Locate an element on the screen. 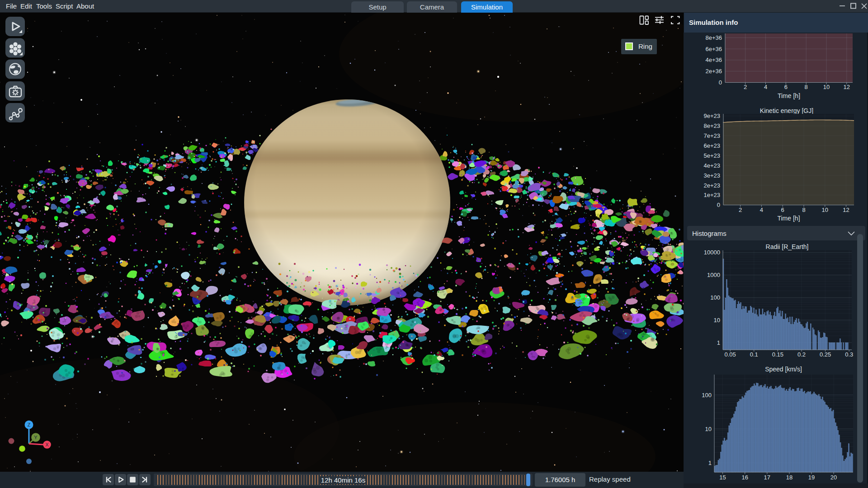 This screenshot has width=868, height=488. svg-text: 7e+23 is located at coordinates (712, 136).